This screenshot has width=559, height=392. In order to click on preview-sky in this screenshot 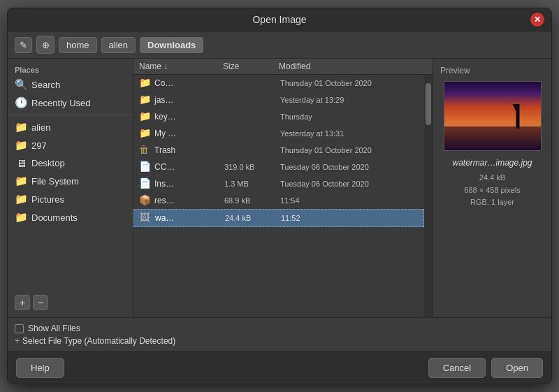, I will do `click(493, 102)`.